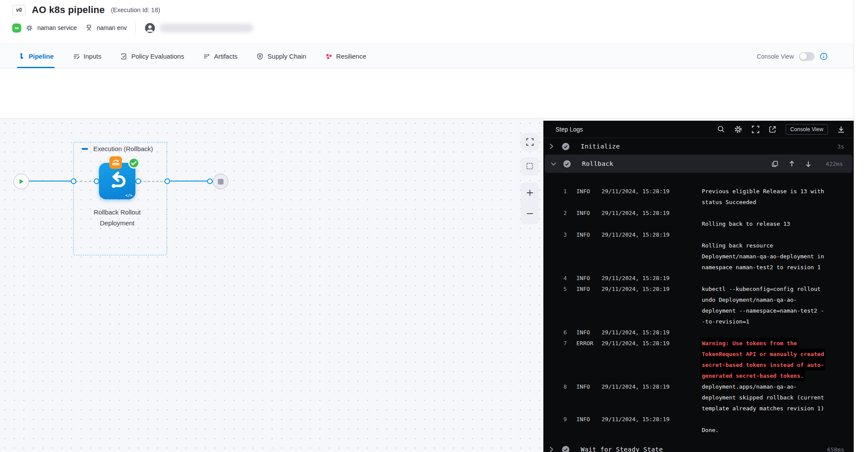 This screenshot has width=868, height=452. What do you see at coordinates (699, 300) in the screenshot?
I see `log-line: undo Deployment/naman-qa-ao-` at bounding box center [699, 300].